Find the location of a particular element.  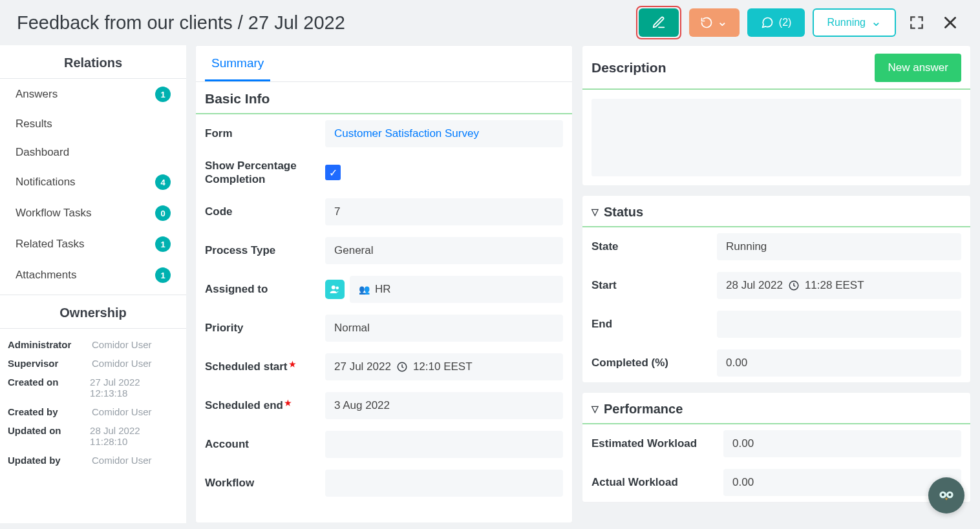

assigned-to-label: Assigned to is located at coordinates (261, 289).